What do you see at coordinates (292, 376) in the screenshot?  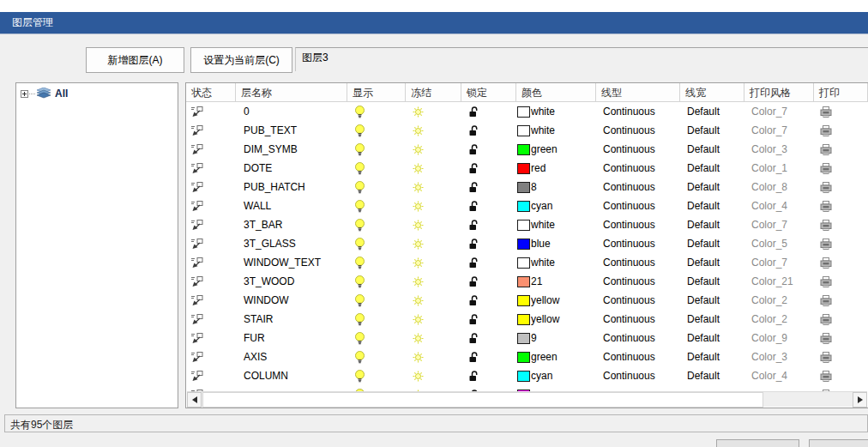 I see `layer-name-cell: COLUMN` at bounding box center [292, 376].